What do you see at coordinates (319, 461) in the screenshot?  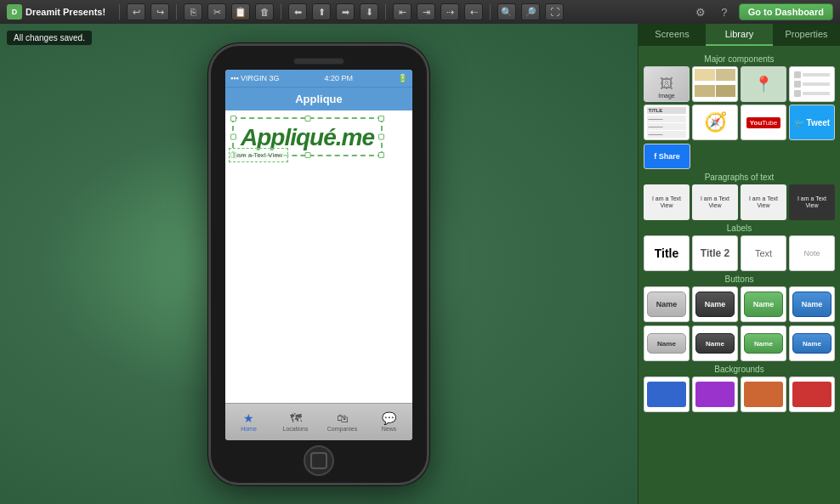 I see `home-button-inner` at bounding box center [319, 461].